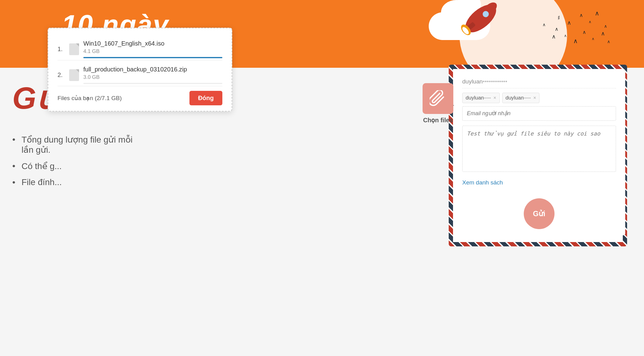 This screenshot has height=356, width=644. I want to click on bullet-item-3: File đính..., so click(73, 182).